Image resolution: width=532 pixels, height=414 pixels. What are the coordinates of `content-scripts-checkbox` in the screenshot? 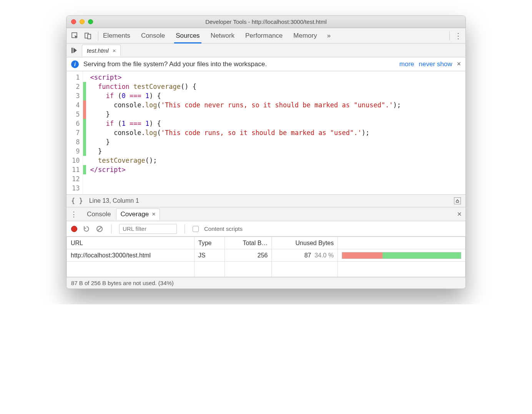 It's located at (196, 229).